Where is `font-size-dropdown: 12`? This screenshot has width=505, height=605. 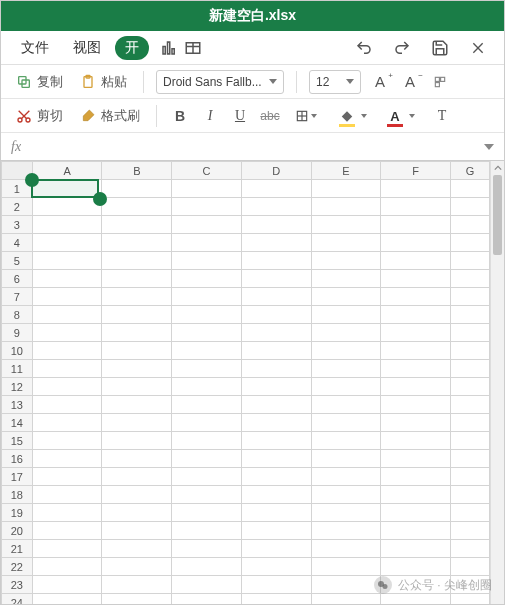 font-size-dropdown: 12 is located at coordinates (335, 82).